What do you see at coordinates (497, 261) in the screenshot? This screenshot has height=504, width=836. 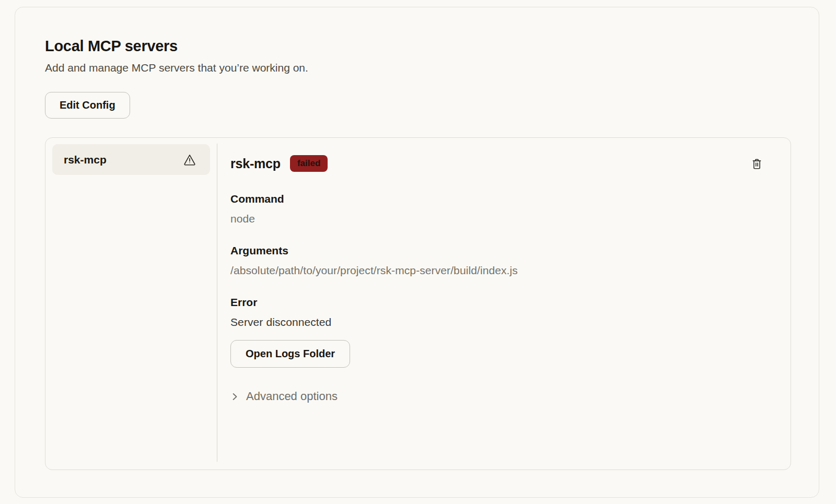 I see `arguments-field: Arguments /absolute/path/to/your/project…` at bounding box center [497, 261].